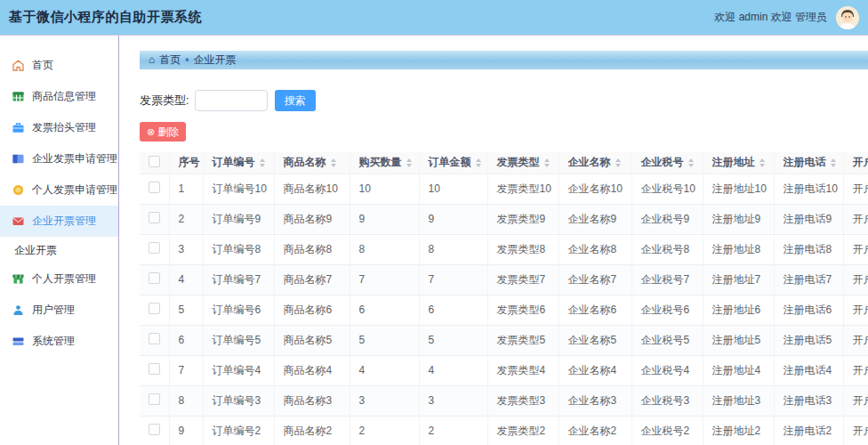 The width and height of the screenshot is (868, 445). Describe the element at coordinates (590, 162) in the screenshot. I see `column-header-label: 企业名称` at that location.